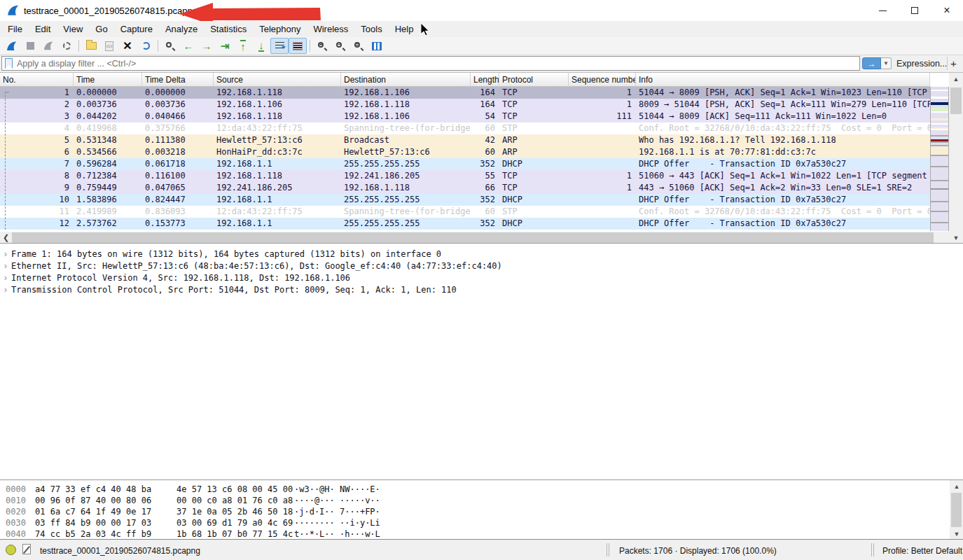  I want to click on detail-line-2: ›Ethernet II, Src: HewlettP_57:13:c6 (48…, so click(482, 266).